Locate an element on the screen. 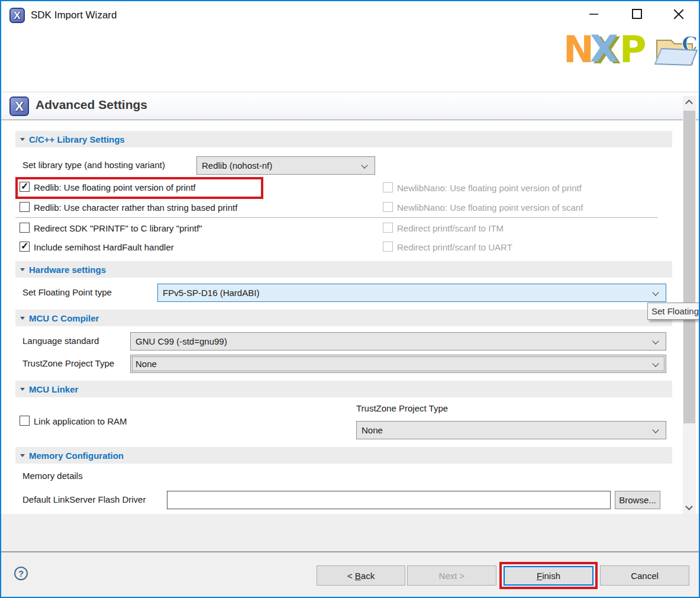  app-icon: X is located at coordinates (17, 15).